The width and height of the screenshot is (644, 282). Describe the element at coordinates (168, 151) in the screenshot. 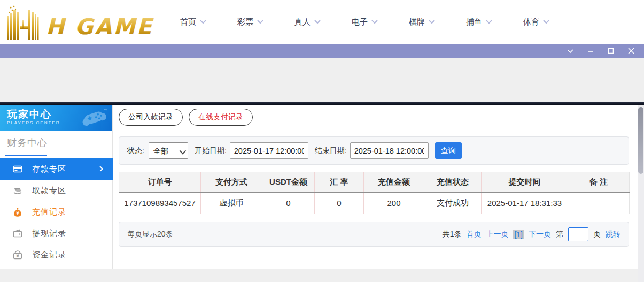

I see `status-select: 全部` at that location.